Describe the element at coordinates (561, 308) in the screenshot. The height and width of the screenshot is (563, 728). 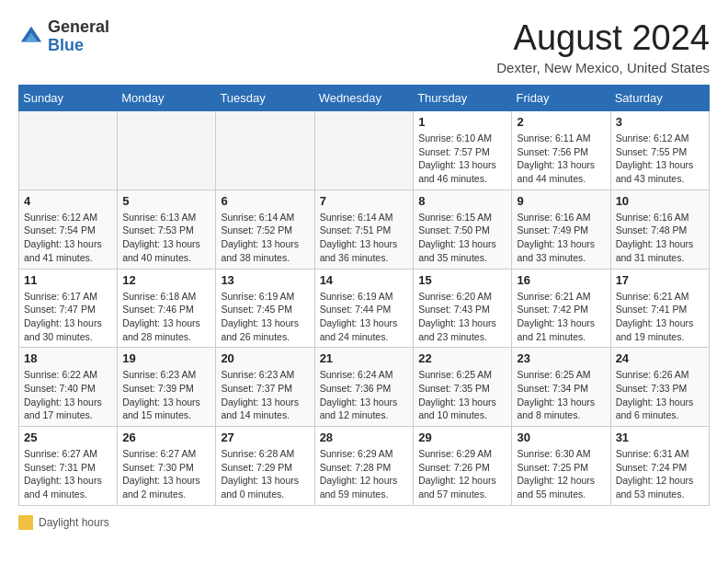
I see `calendar-cell: 16Sunrise: 6:21 AMSunset: 7:42 PMDayligh…` at that location.